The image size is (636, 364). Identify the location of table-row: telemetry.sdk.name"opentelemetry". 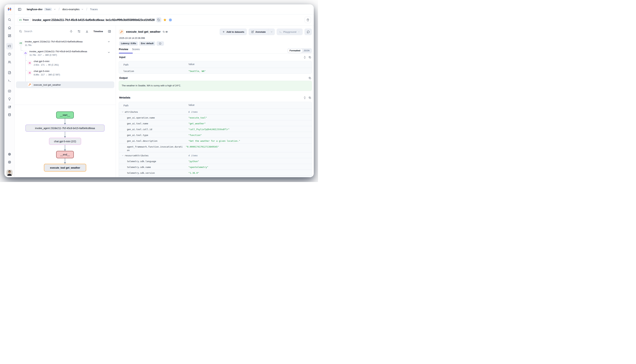
(215, 166).